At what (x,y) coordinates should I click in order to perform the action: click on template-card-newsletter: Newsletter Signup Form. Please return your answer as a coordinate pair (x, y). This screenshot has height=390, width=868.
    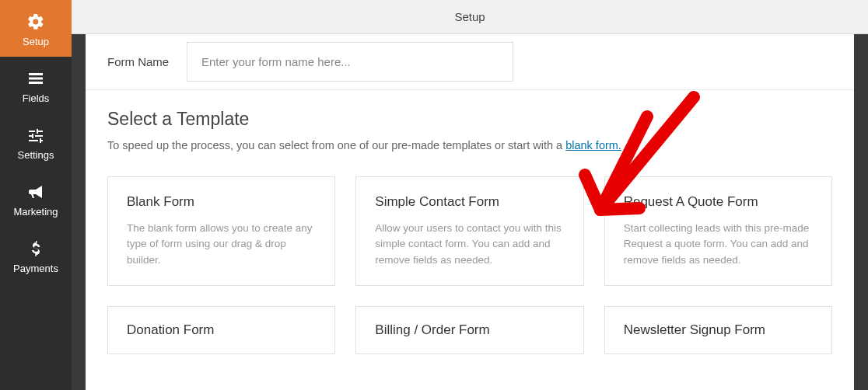
    Looking at the image, I should click on (719, 330).